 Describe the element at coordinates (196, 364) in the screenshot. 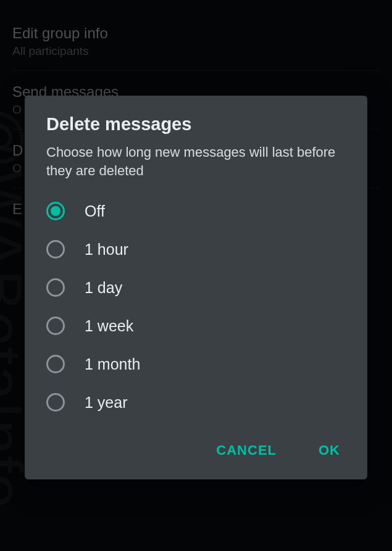

I see `option-1-month: 1 month` at that location.